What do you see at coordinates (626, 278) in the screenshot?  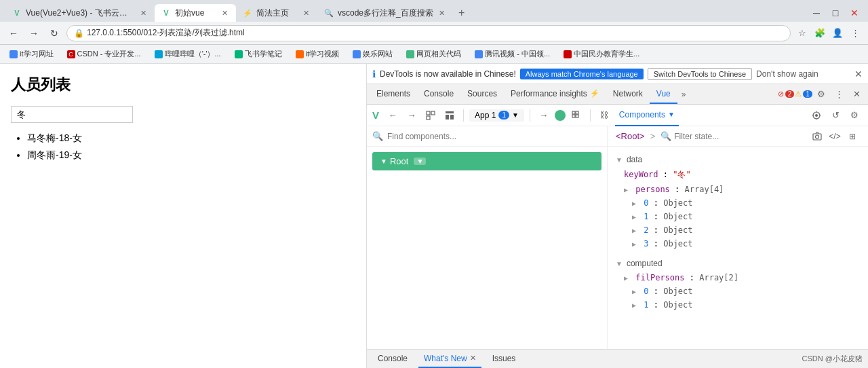 I see `filpersons-expand-icon: ▶` at bounding box center [626, 278].